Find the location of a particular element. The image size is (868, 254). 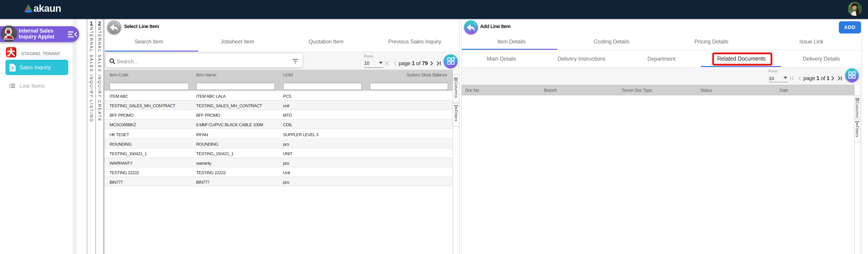

svg-text: A is located at coordinates (6, 37).